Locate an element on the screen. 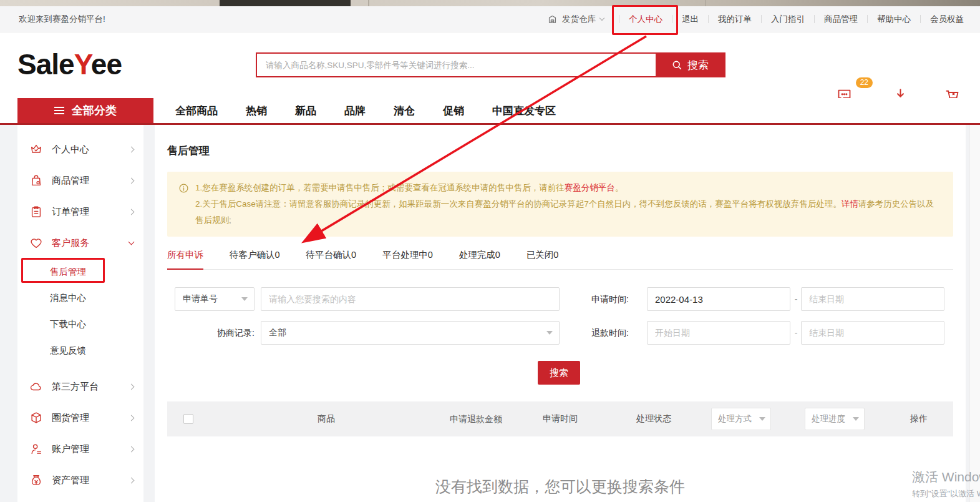  tab-pending-platform-confirm: 待平台确认0 is located at coordinates (332, 259).